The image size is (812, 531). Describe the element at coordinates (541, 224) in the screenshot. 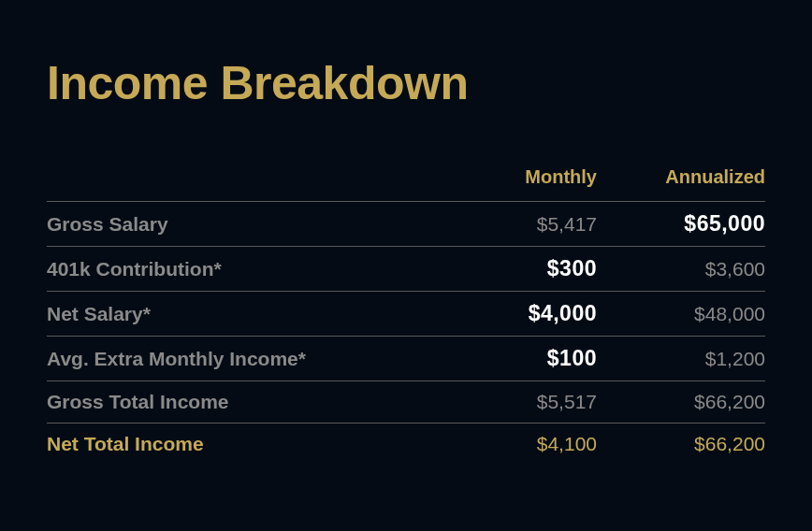

I see `row-monthly: $5,417` at that location.